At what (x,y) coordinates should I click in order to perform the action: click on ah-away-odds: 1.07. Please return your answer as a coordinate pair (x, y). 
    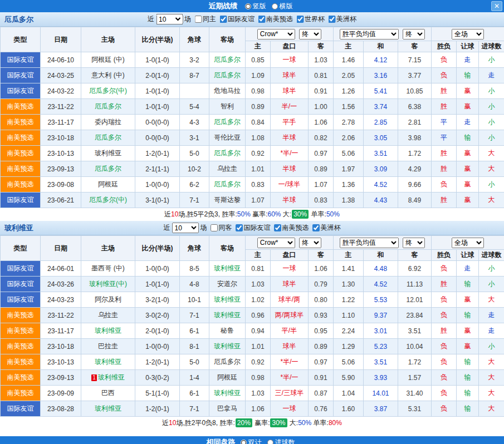
    Looking at the image, I should click on (321, 185).